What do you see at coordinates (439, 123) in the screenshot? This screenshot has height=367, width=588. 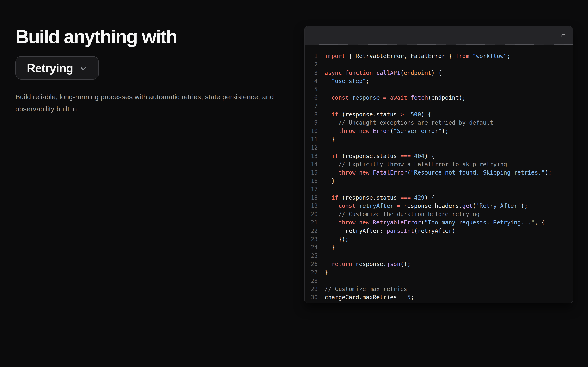 I see `code-line: 9 // Uncaught exceptions are retried by …` at bounding box center [439, 123].